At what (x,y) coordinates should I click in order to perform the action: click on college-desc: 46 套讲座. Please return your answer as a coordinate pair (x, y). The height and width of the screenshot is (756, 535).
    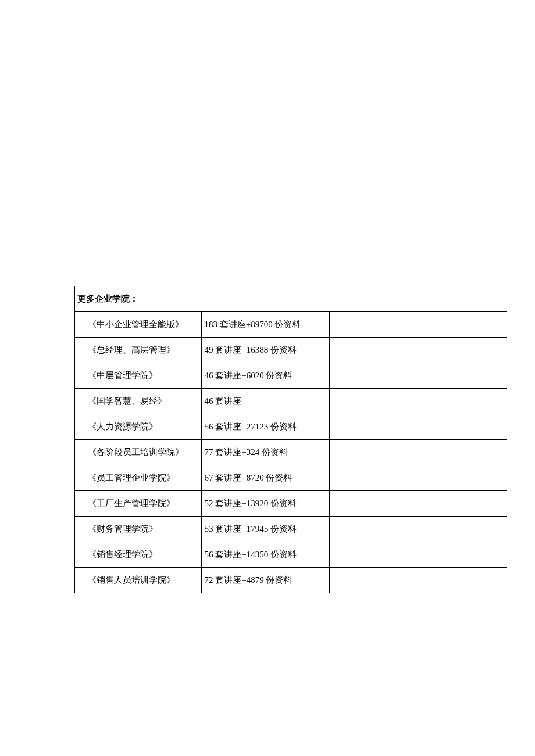
    Looking at the image, I should click on (265, 402).